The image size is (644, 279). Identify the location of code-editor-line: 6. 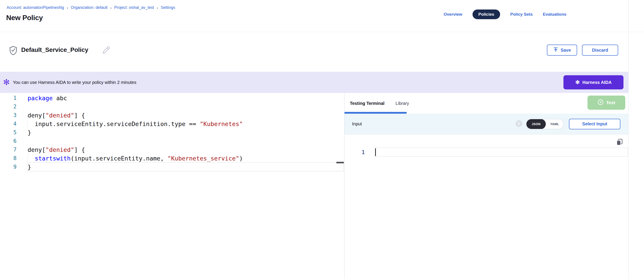
(172, 141).